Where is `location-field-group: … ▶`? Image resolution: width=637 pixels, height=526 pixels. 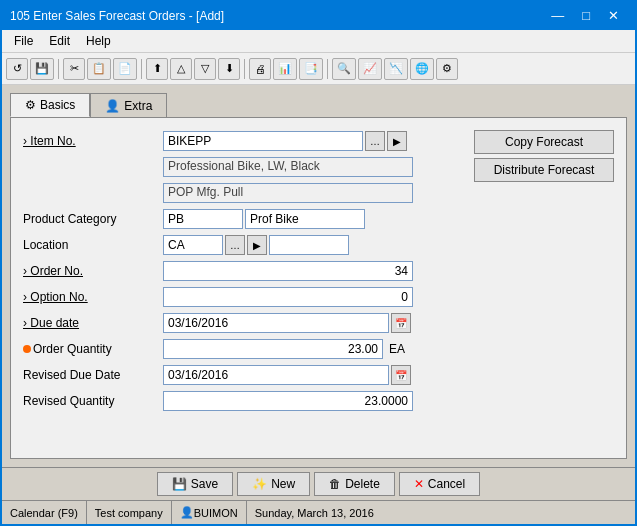
location-field-group: … ▶ is located at coordinates (256, 245).